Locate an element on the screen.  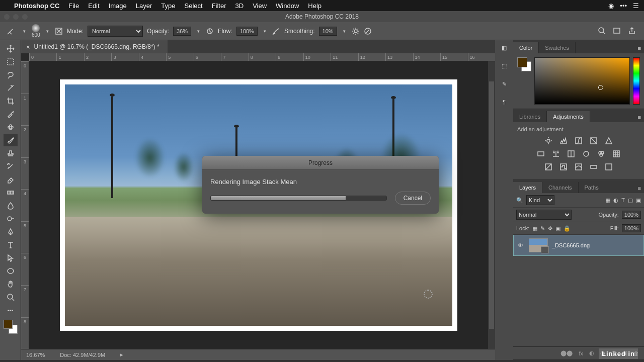
menu-3d: 3D is located at coordinates (239, 6).